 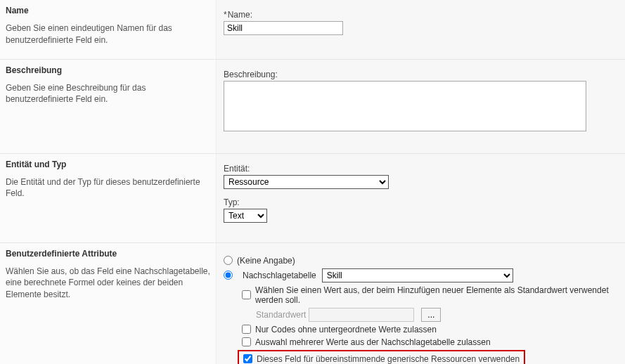 What do you see at coordinates (281, 315) in the screenshot?
I see `standard-value-label: Standardwert` at bounding box center [281, 315].